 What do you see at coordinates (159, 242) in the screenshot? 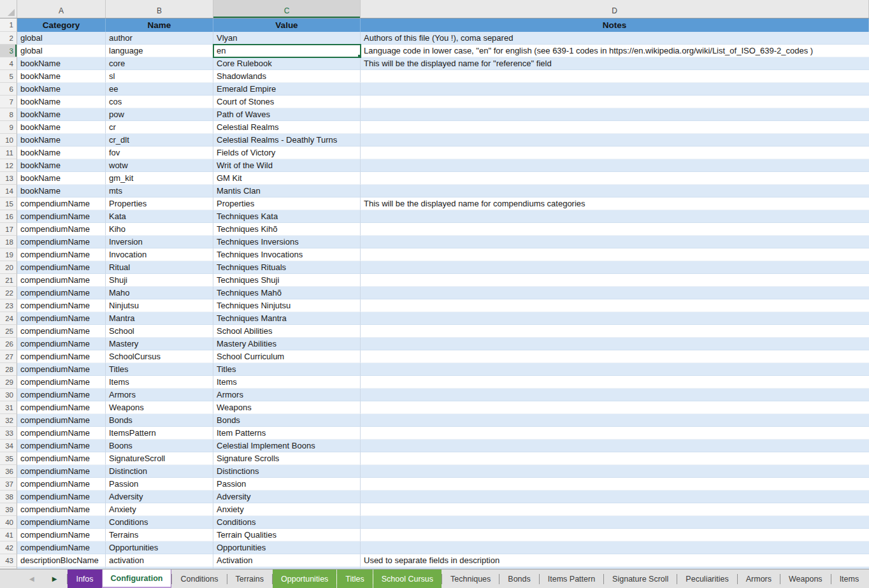
I see `cell-B18: Inversion` at bounding box center [159, 242].